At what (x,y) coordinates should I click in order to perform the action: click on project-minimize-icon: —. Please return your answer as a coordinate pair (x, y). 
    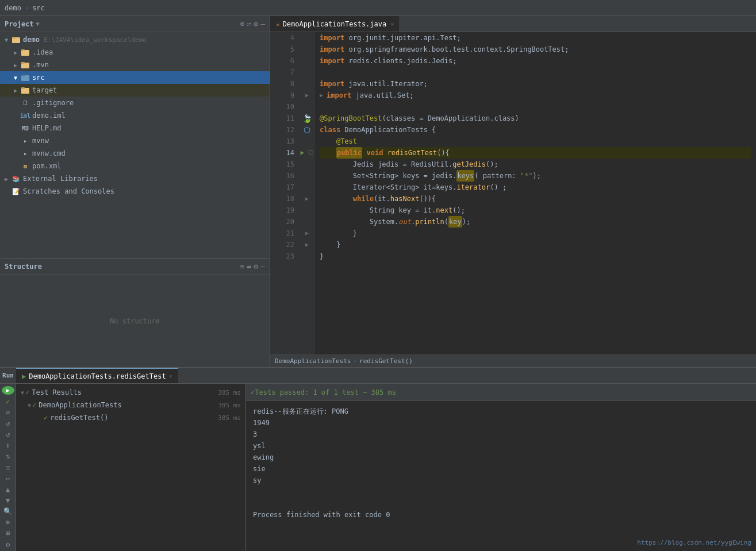
    Looking at the image, I should click on (263, 24).